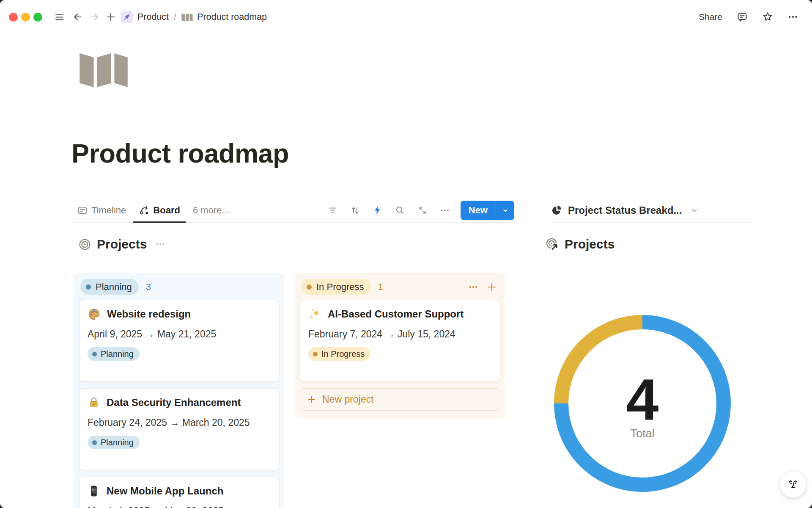  Describe the element at coordinates (742, 17) in the screenshot. I see `comments-icon` at that location.